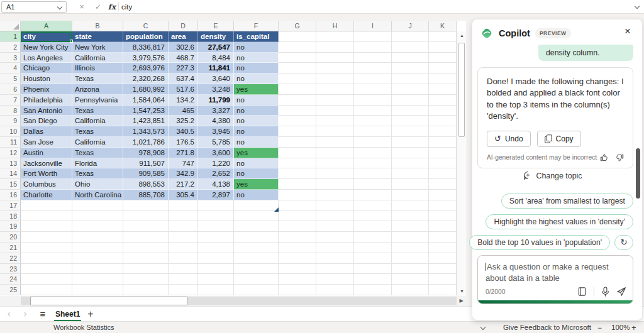 This screenshot has width=644, height=333. What do you see at coordinates (373, 195) in the screenshot?
I see `cell-I16` at bounding box center [373, 195].